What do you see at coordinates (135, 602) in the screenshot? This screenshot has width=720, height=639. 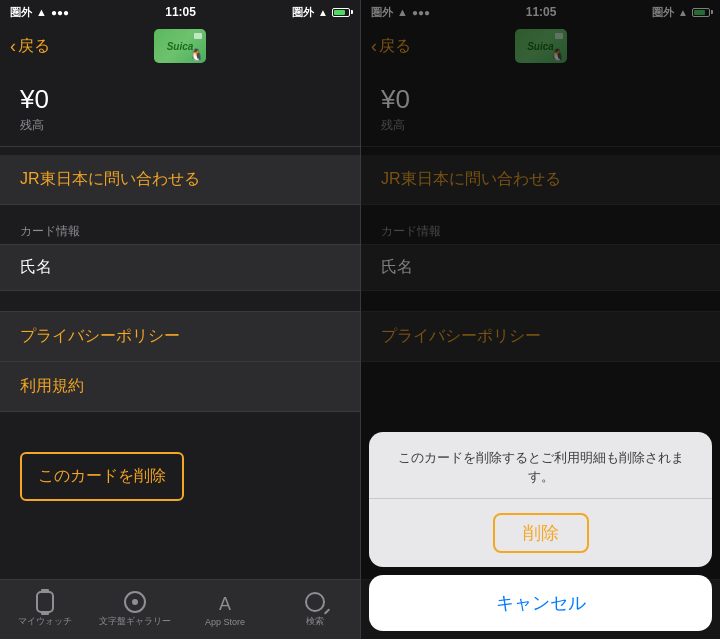 I see `dial-icon-left` at bounding box center [135, 602].